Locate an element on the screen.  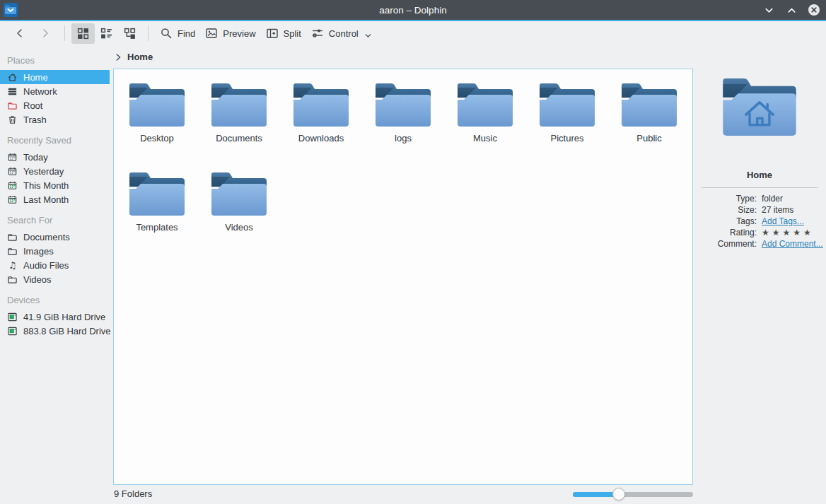
info-row-comment: Comment:Add Comment... is located at coordinates (760, 244).